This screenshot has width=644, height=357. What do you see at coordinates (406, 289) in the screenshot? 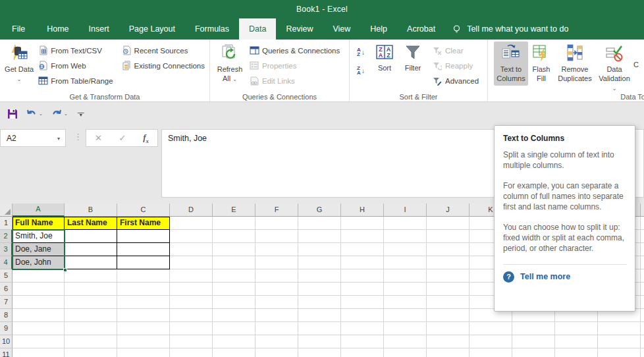
I see `cell-I6` at bounding box center [406, 289].